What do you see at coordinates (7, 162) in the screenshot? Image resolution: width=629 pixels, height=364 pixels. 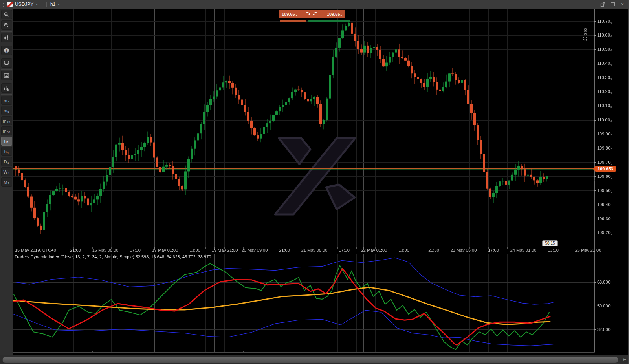 I see `timeframe-button-D1: D1` at bounding box center [7, 162].